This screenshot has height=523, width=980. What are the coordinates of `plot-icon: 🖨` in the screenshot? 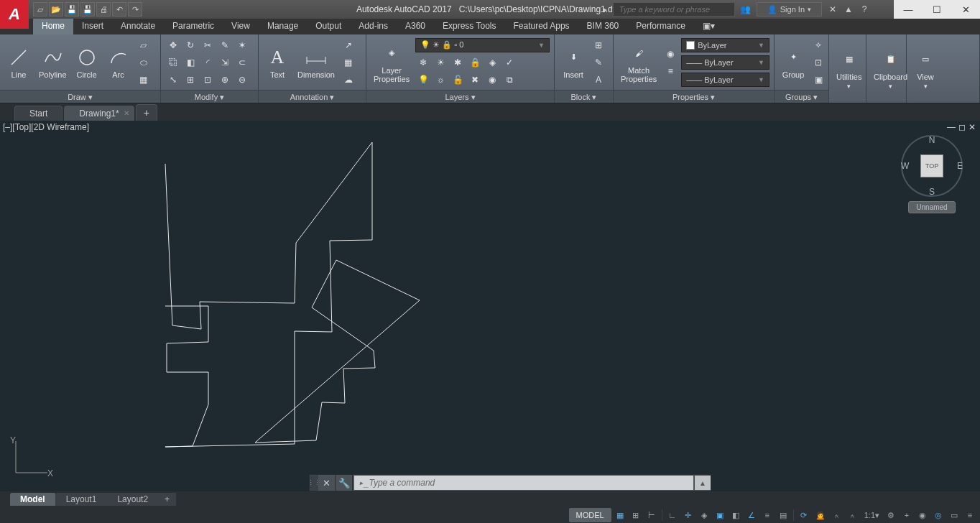 It's located at (103, 9).